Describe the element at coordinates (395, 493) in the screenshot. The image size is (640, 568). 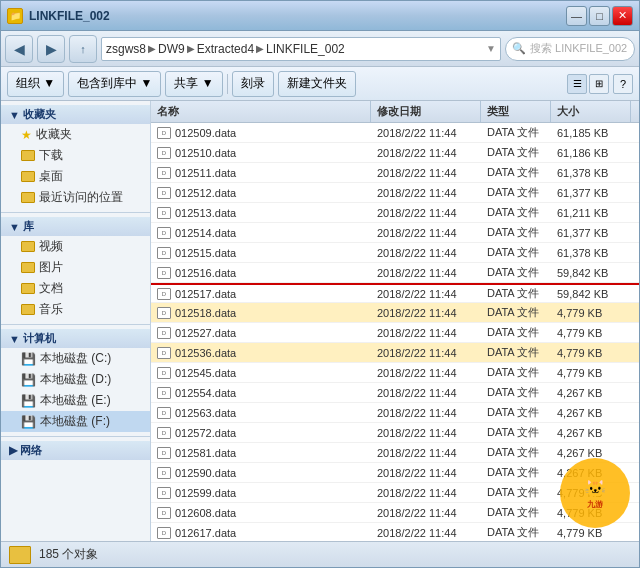
I see `table-row: D 012599.data 2018/2/22 11:44 DATA 文件 4,…` at that location.